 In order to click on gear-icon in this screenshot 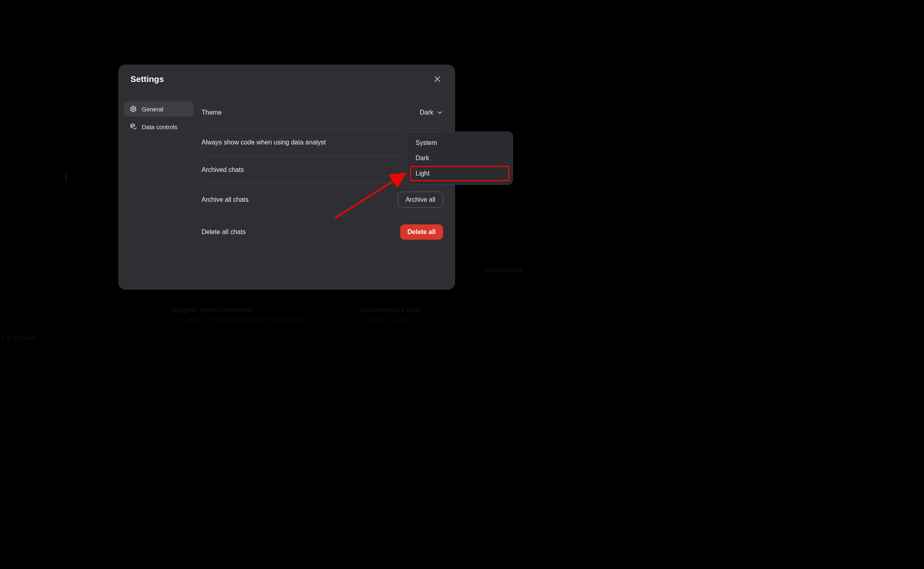, I will do `click(133, 109)`.